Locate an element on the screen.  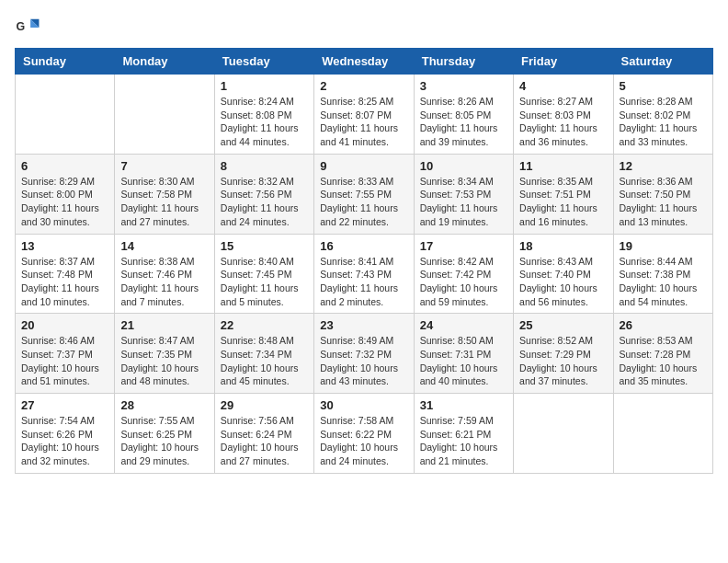
cell-content: Sunrise: 8:49 AM Sunset: 7:32 PM Dayligh… is located at coordinates (364, 361).